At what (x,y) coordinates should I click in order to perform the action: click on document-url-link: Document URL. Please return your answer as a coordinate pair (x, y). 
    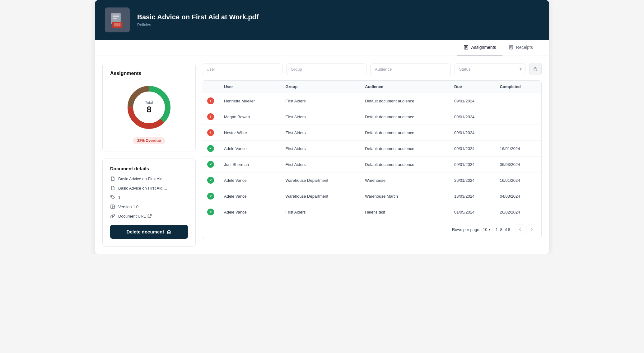
    Looking at the image, I should click on (135, 216).